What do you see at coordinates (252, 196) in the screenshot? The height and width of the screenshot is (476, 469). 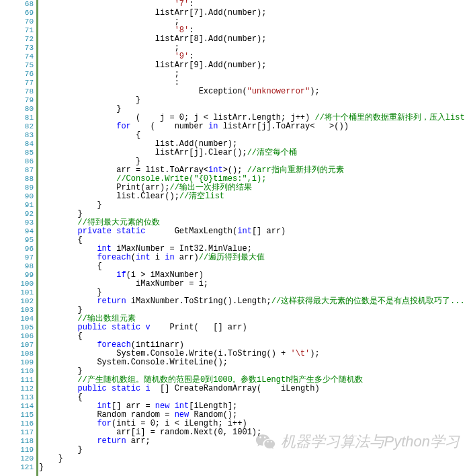 I see `code-line: list.Clear();//清空list` at bounding box center [252, 196].